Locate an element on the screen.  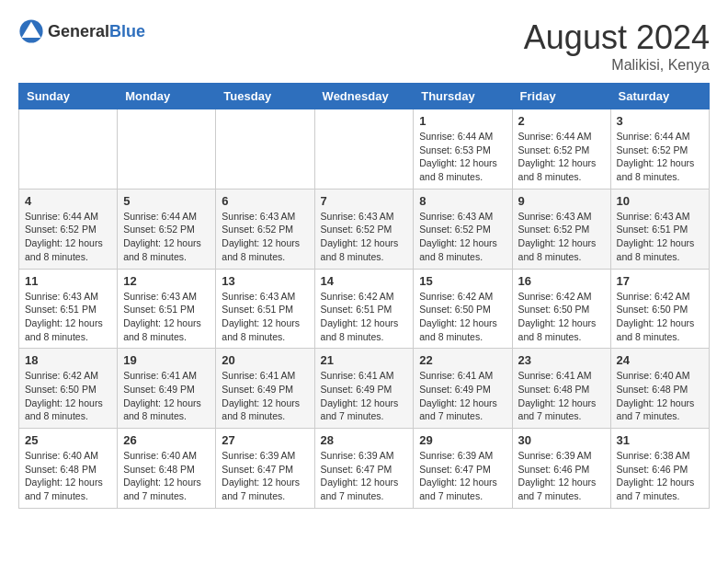
location-subtitle: Malikisi, Kenya is located at coordinates (617, 65).